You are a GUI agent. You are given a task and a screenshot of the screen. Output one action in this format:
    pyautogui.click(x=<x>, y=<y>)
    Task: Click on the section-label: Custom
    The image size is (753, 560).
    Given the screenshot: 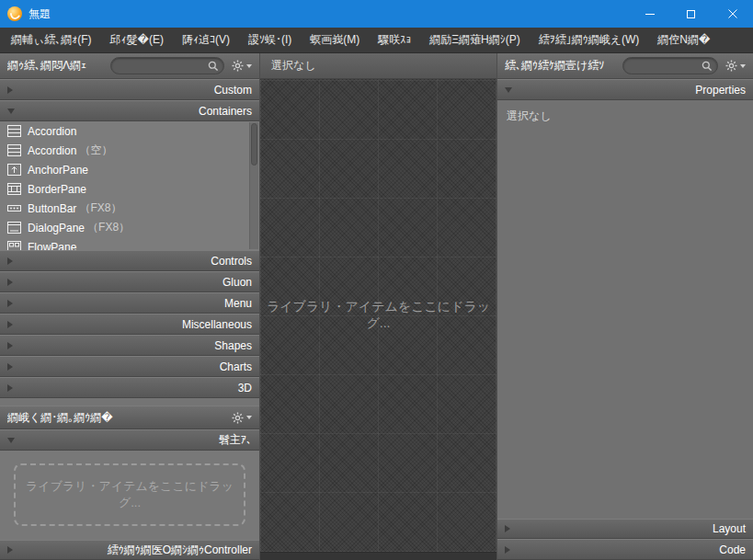 What is the action you would take?
    pyautogui.click(x=234, y=90)
    